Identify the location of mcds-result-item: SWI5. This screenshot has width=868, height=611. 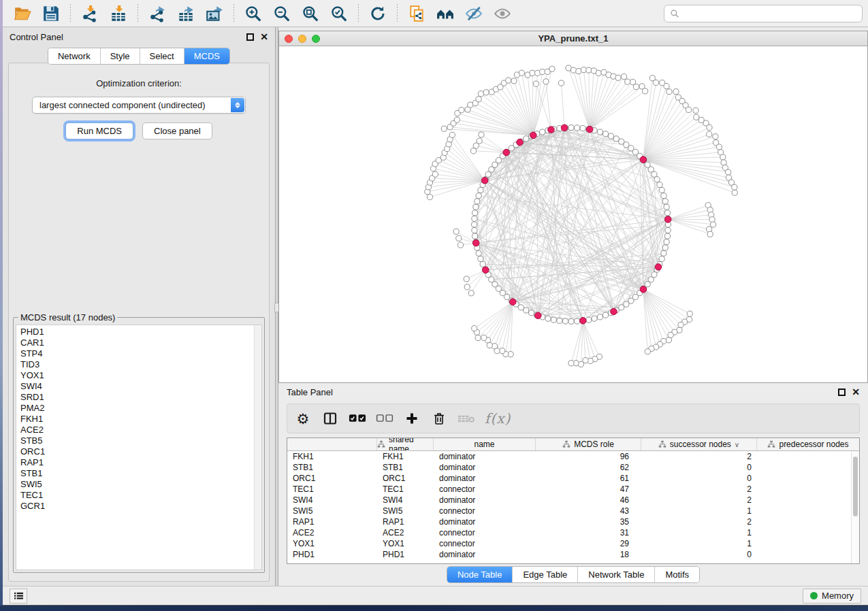
(141, 484).